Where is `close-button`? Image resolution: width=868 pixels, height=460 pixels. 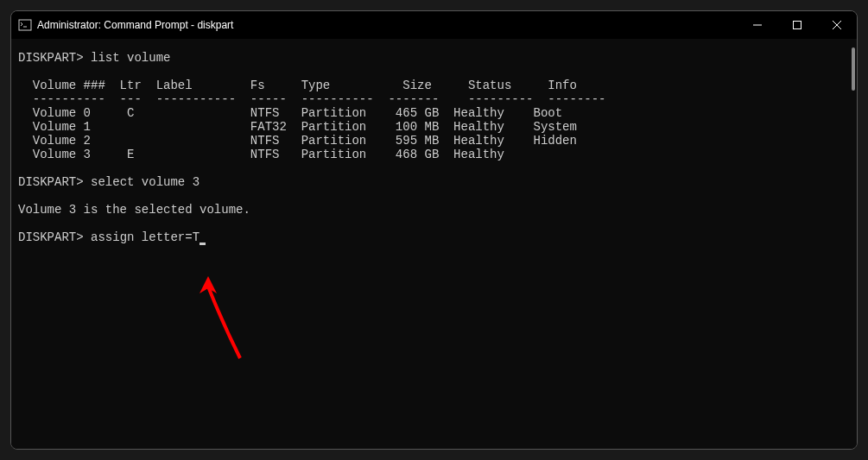 close-button is located at coordinates (837, 25).